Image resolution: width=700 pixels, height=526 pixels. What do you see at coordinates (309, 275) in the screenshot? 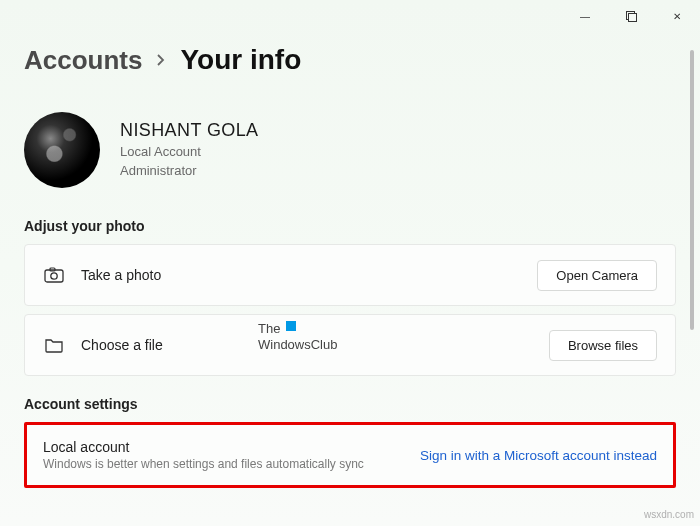
I see `take-photo-label: Take a photo` at bounding box center [309, 275].